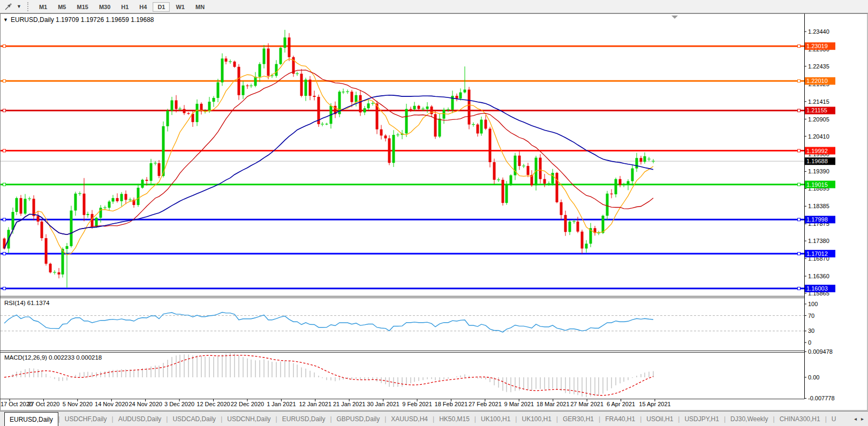 The image size is (868, 426). I want to click on svg-text: 27 Mar 2021, so click(587, 404).